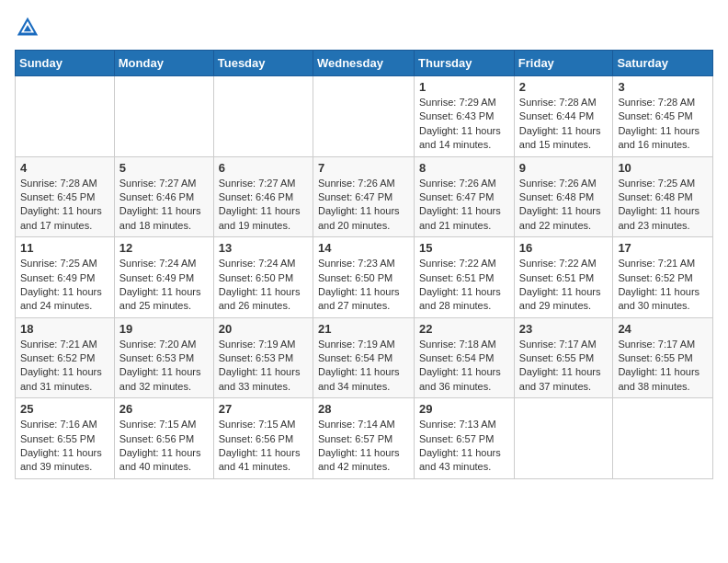 The image size is (728, 563). What do you see at coordinates (564, 124) in the screenshot?
I see `day-info: Sunrise: 7:28 AMSunset: 6:44 PMDaylight:…` at bounding box center [564, 124].